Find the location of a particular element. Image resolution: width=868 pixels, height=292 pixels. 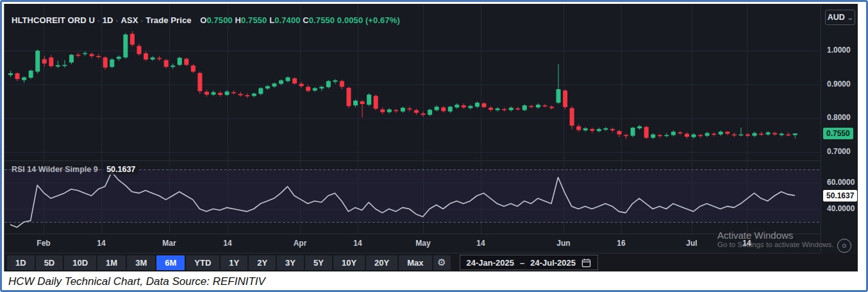

time-tick-may: May is located at coordinates (423, 243).